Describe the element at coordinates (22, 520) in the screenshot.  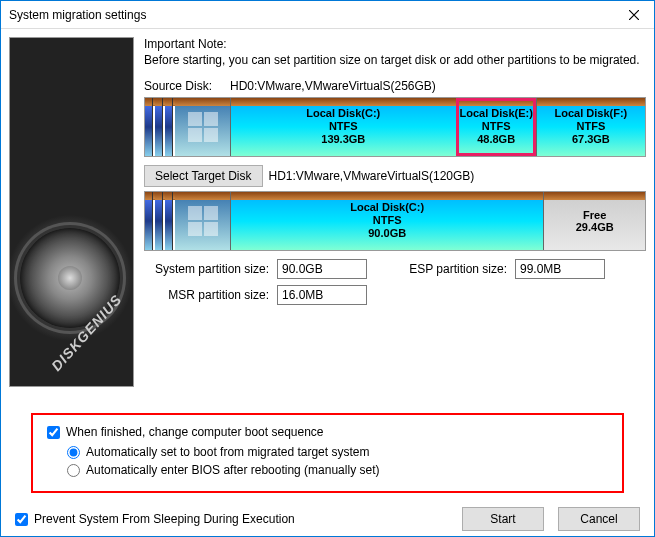
I see `prevent-sleep-checkbox` at that location.